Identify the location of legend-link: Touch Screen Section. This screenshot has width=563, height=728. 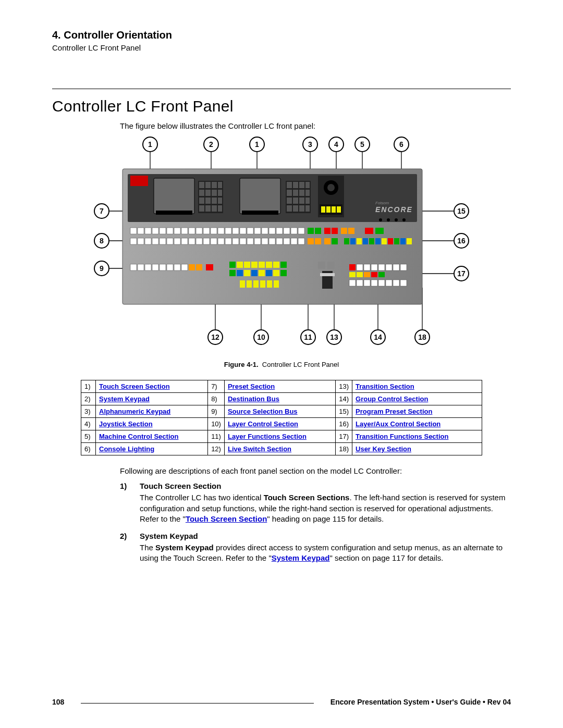
(134, 387).